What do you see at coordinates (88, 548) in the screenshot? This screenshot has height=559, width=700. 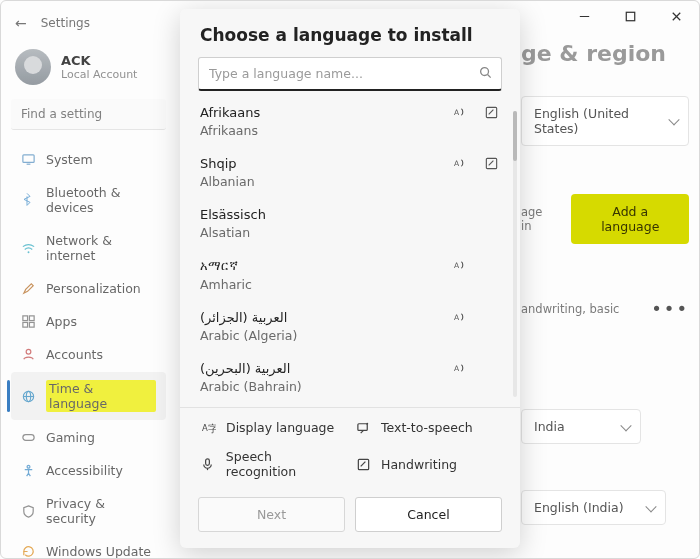 I see `sidebar-item-windows-update: Windows Update` at bounding box center [88, 548].